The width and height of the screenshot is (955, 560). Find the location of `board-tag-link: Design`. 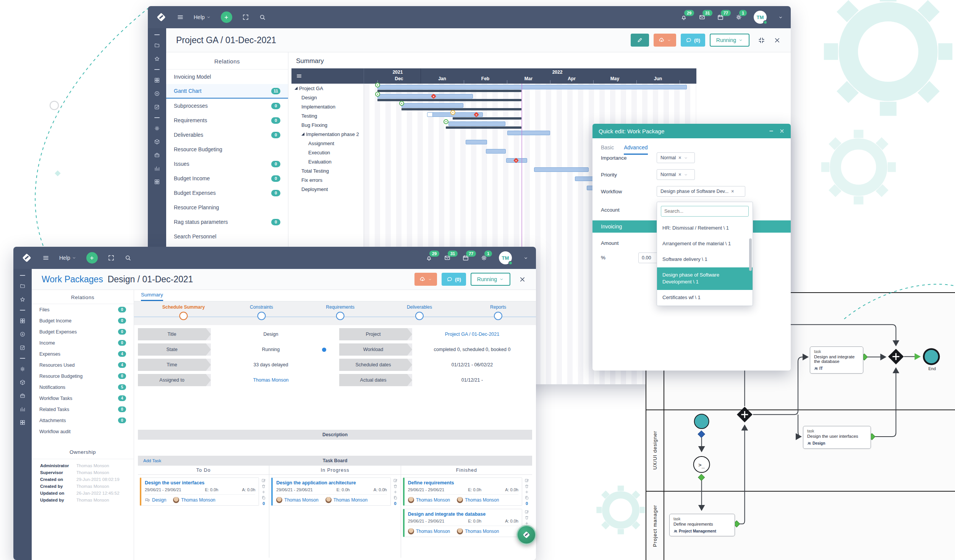

board-tag-link: Design is located at coordinates (155, 500).